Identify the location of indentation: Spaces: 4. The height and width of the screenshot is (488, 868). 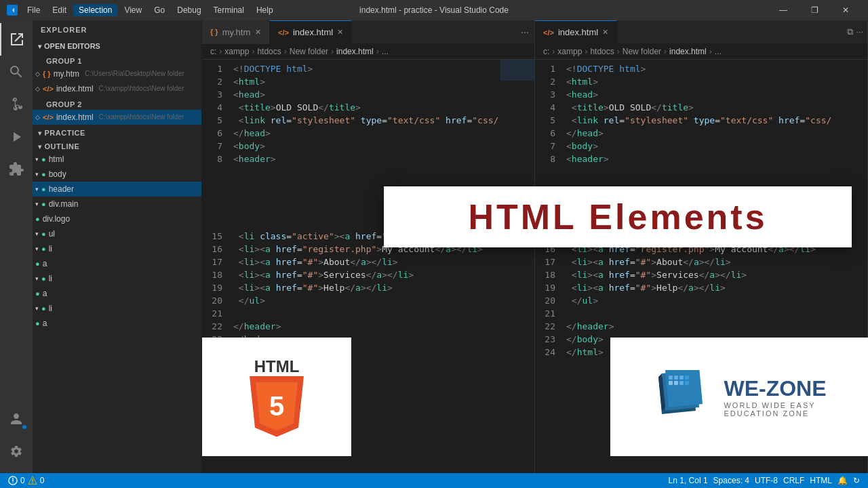
(731, 481).